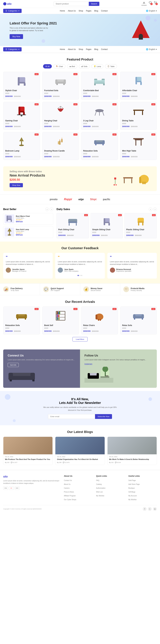  What do you see at coordinates (142, 480) in the screenshot?
I see `footer-useful-sold: Sold Page` at bounding box center [142, 480].